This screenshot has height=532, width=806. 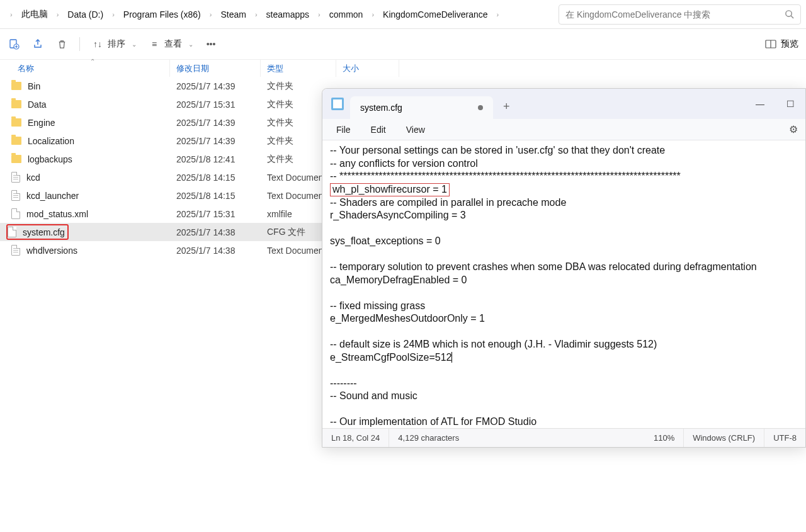 I want to click on breadcrumb-seg: 此电脑, so click(x=35, y=14).